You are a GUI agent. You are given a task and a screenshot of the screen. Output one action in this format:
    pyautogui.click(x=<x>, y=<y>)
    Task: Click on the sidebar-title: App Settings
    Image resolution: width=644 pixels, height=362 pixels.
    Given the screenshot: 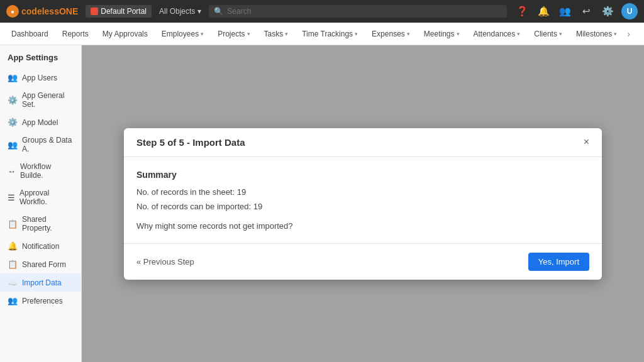 What is the action you would take?
    pyautogui.click(x=40, y=60)
    